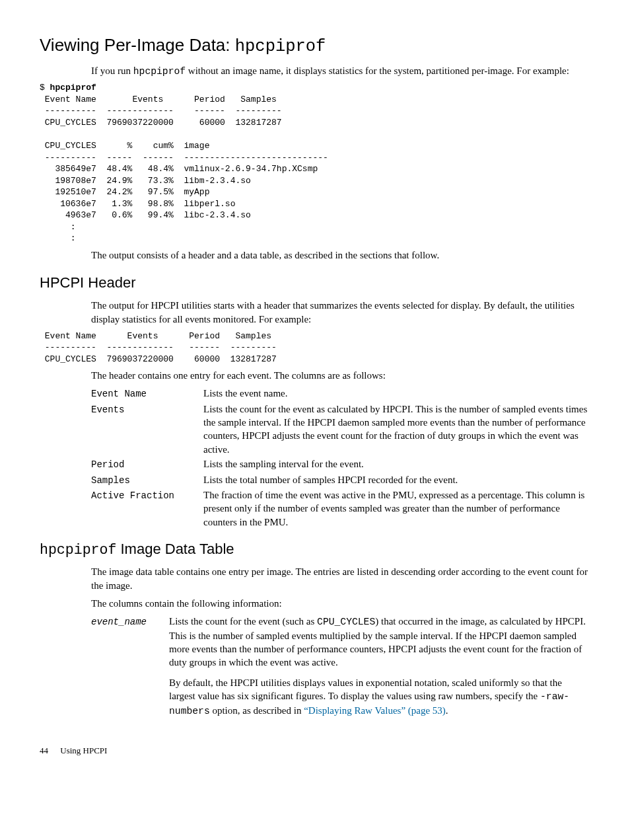 This screenshot has height=840, width=630. Describe the element at coordinates (49, 751) in the screenshot. I see `page-number: 44` at that location.